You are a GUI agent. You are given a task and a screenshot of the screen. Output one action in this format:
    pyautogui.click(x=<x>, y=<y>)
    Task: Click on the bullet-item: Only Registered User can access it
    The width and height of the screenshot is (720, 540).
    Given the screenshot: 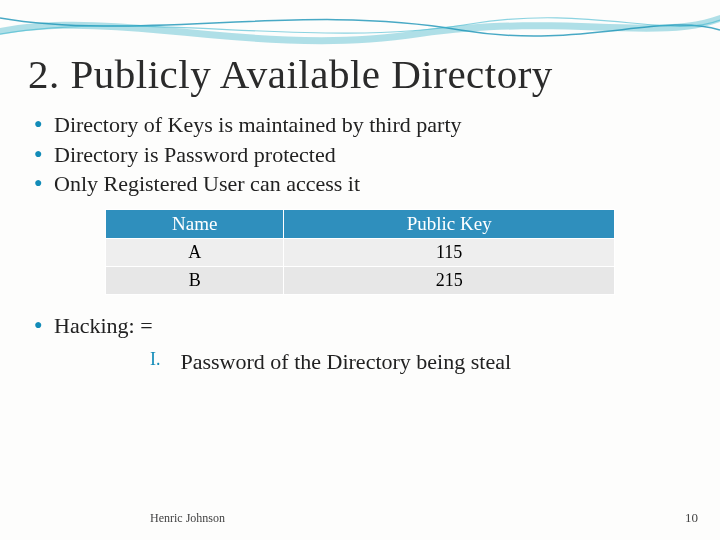 What is the action you would take?
    pyautogui.click(x=362, y=184)
    